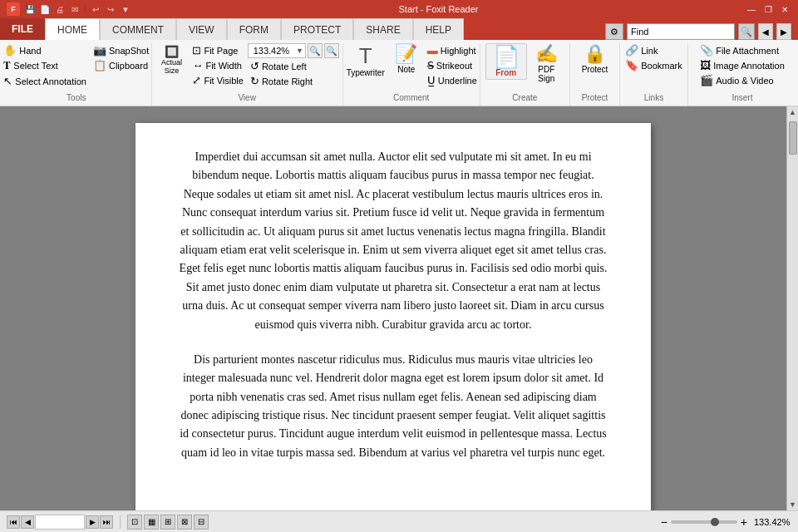 The width and height of the screenshot is (798, 532). I want to click on fit-visible-button: ⤢ Fit Visible, so click(218, 80).